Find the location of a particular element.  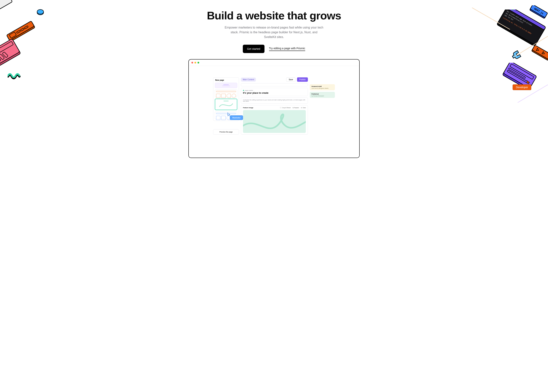

window-minimize-icon is located at coordinates (195, 63).